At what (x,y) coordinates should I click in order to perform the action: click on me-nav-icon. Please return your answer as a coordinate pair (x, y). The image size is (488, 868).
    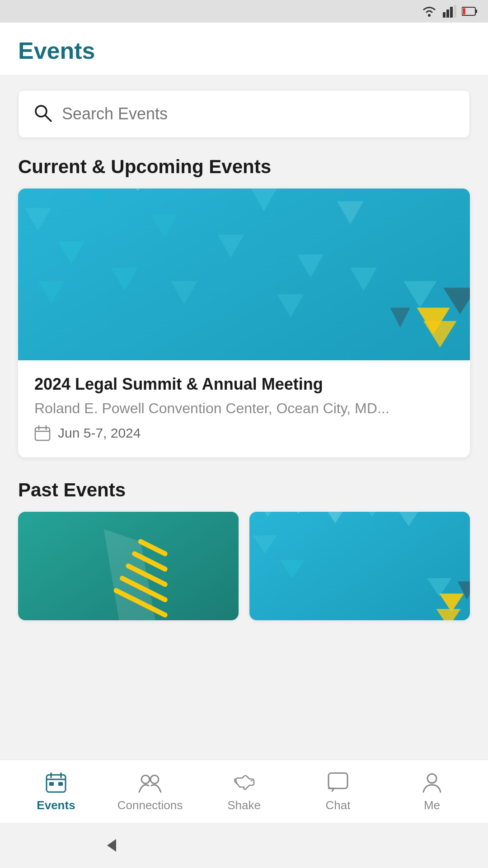
    Looking at the image, I should click on (432, 783).